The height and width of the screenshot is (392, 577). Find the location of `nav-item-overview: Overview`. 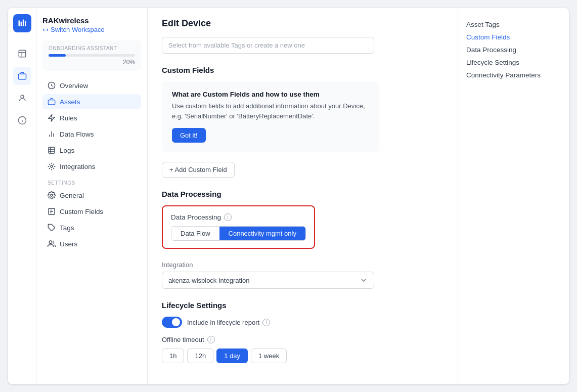

nav-item-overview: Overview is located at coordinates (92, 85).